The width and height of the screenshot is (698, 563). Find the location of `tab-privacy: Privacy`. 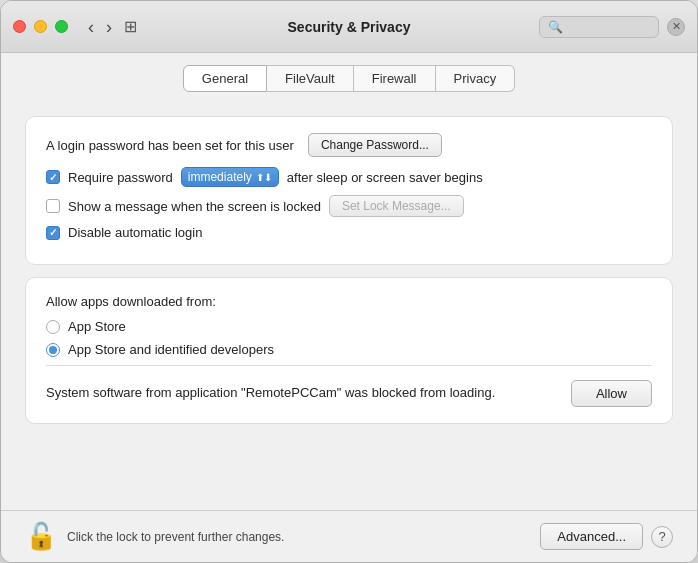

tab-privacy: Privacy is located at coordinates (476, 78).